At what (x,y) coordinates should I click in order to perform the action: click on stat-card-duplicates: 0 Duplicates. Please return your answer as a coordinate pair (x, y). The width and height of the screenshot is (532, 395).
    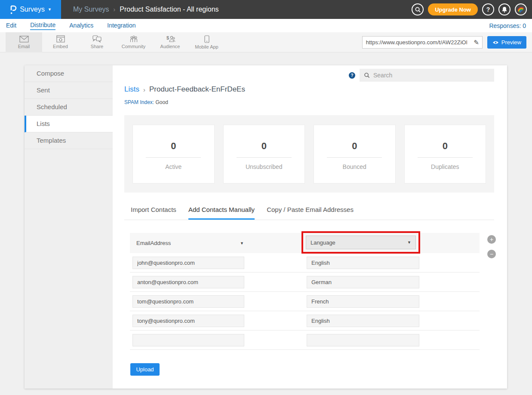
    Looking at the image, I should click on (446, 154).